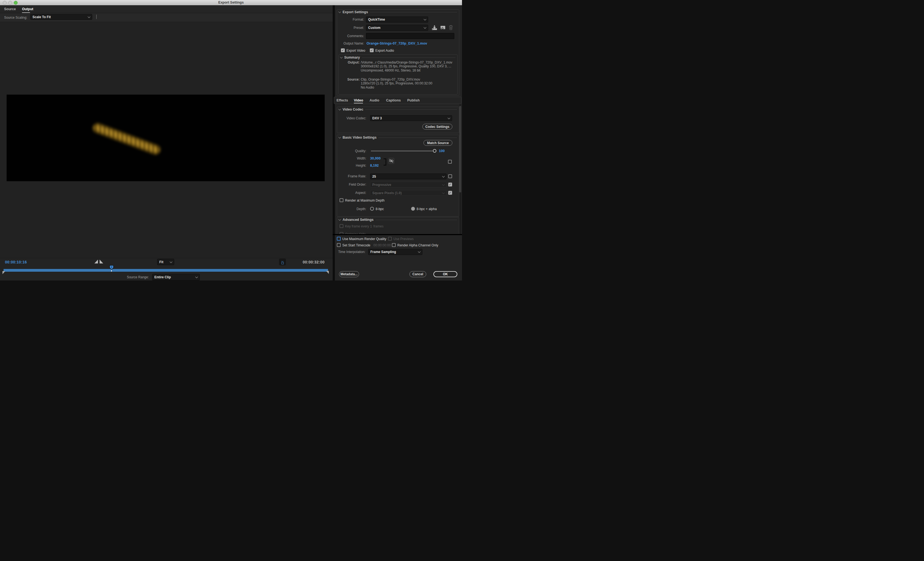 This screenshot has width=924, height=561. I want to click on use-max-render-quality-label: Use Maximum Render Quality, so click(364, 239).